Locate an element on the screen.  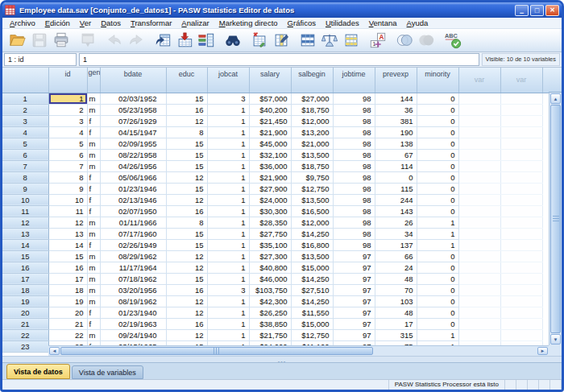
row-number: 11 is located at coordinates (26, 211).